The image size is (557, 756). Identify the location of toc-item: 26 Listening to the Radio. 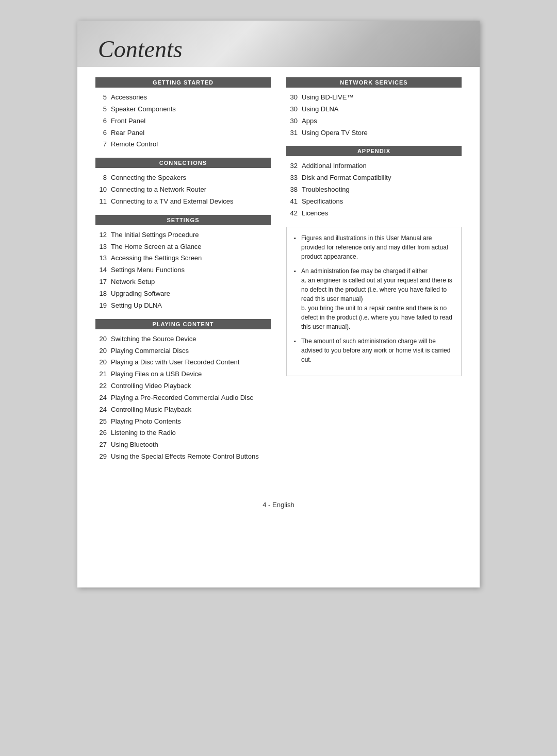
(183, 433).